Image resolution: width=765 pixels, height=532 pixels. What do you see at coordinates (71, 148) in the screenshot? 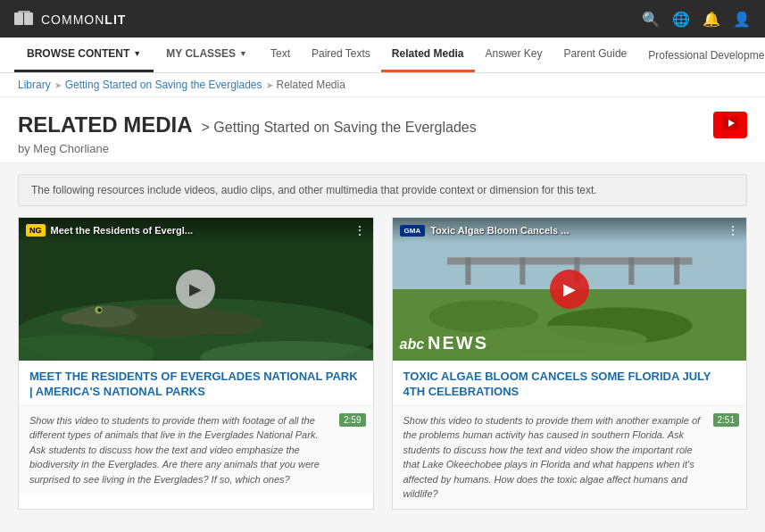
I see `author-name: Meg Chorliane` at bounding box center [71, 148].